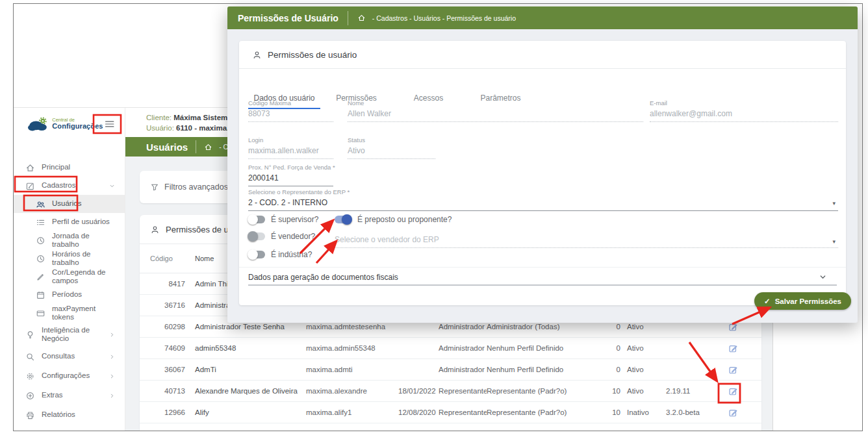 The width and height of the screenshot is (868, 439). Describe the element at coordinates (38, 124) in the screenshot. I see `app-logo-cloud-icon` at that location.